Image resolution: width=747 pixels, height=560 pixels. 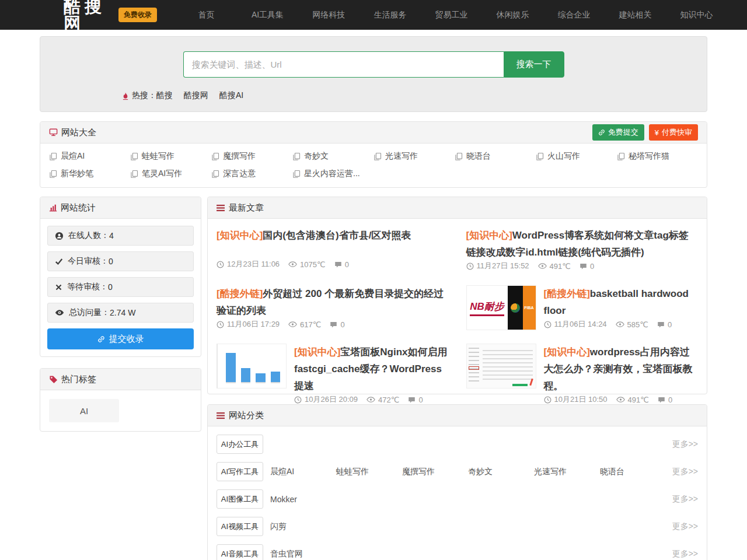 What do you see at coordinates (303, 499) in the screenshot?
I see `category-site-link: Mokker` at bounding box center [303, 499].